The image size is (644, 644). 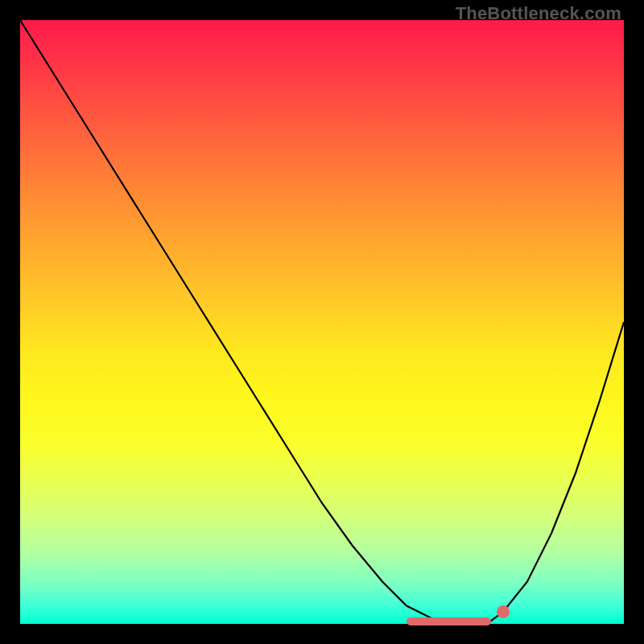 I want to click on attribution-text: TheBottleneck.com, so click(x=539, y=14).